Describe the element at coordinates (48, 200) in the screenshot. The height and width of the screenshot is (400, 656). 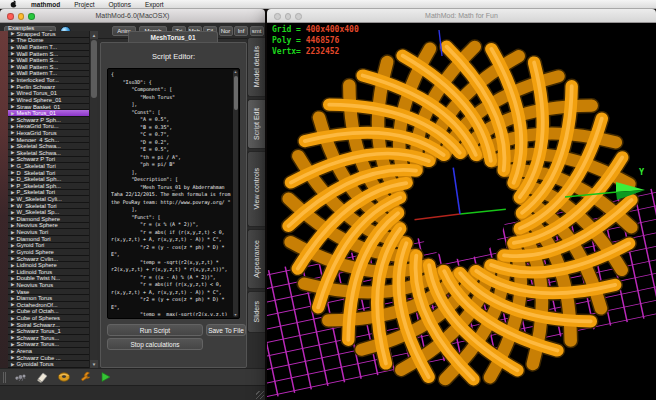
I see `list-item: ▶W_Skeletal Cyli...` at that location.